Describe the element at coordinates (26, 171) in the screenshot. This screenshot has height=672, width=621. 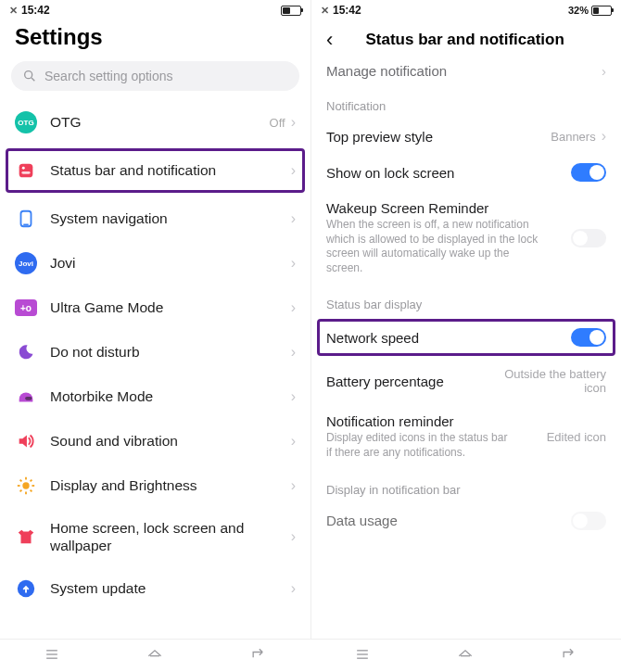
I see `status-icon` at that location.